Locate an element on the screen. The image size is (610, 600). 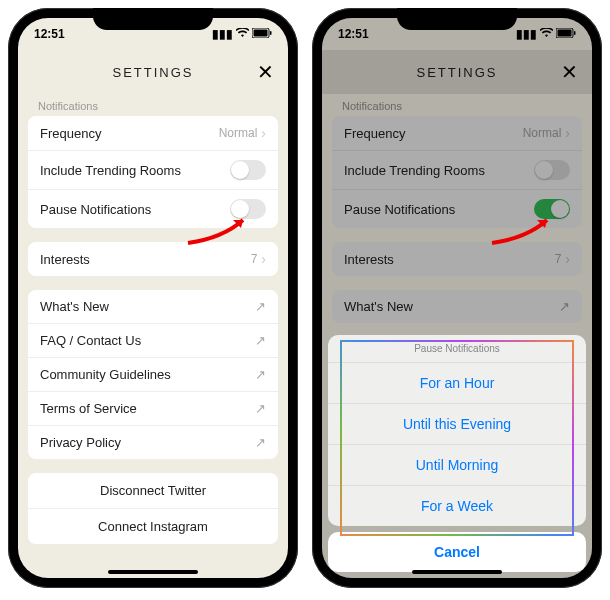
sheet-option-morning: Until Morning is located at coordinates (457, 466).